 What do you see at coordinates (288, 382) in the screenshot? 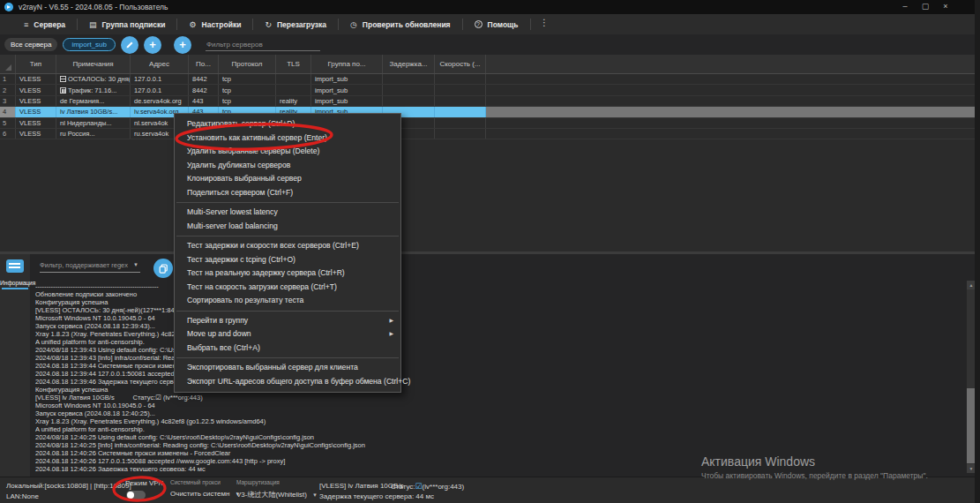
I see `context-menu-item-export-urls: Экспорт URL-адресов общего доступа в буф…` at bounding box center [288, 382].